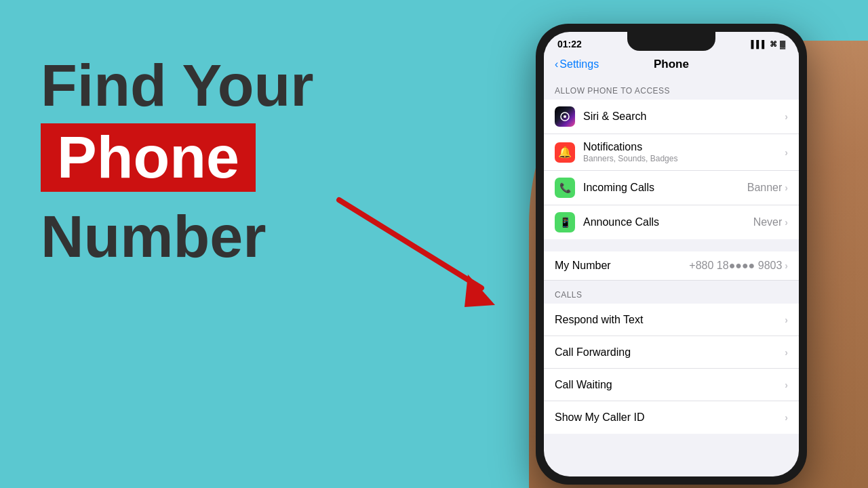 The image size is (868, 488). Describe the element at coordinates (760, 44) in the screenshot. I see `signal-icon: ▌▌▌` at that location.